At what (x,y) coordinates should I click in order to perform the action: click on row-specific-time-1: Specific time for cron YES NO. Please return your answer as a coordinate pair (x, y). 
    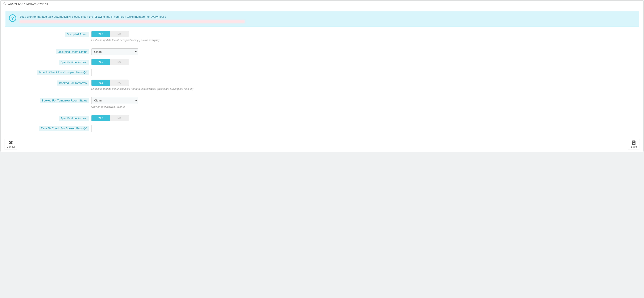
    Looking at the image, I should click on (322, 62).